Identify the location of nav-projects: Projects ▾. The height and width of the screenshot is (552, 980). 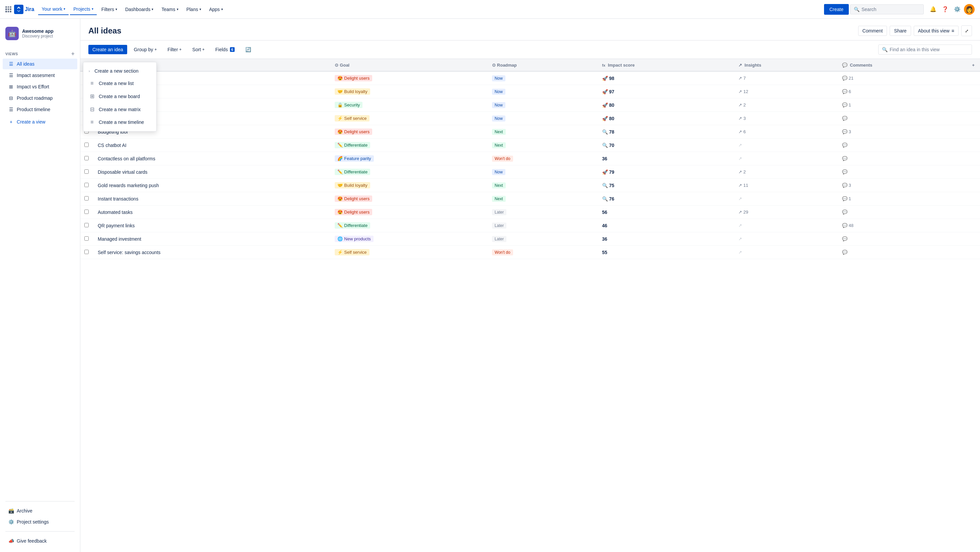
(83, 10).